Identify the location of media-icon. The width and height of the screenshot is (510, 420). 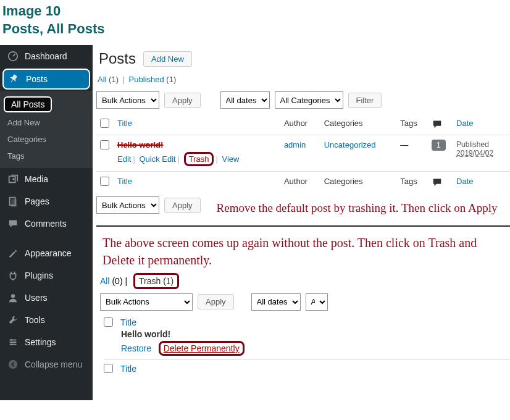
(13, 179).